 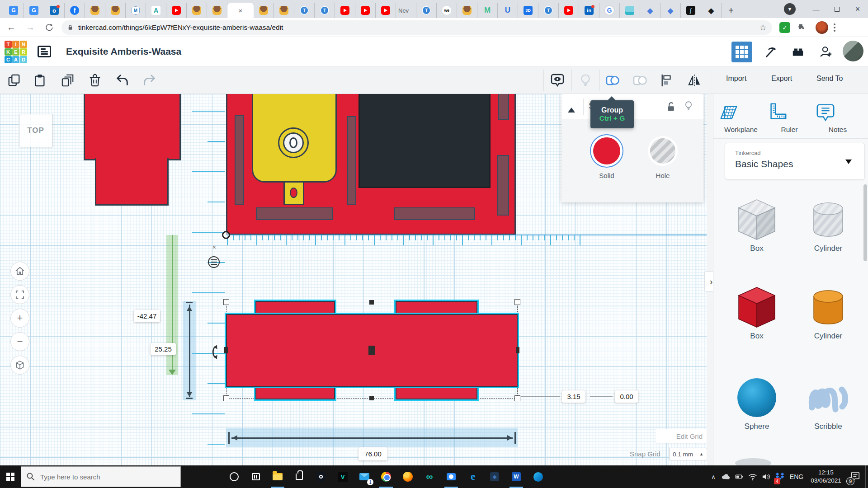 What do you see at coordinates (785, 28) in the screenshot?
I see `adblock-extension-icon: ✓` at bounding box center [785, 28].